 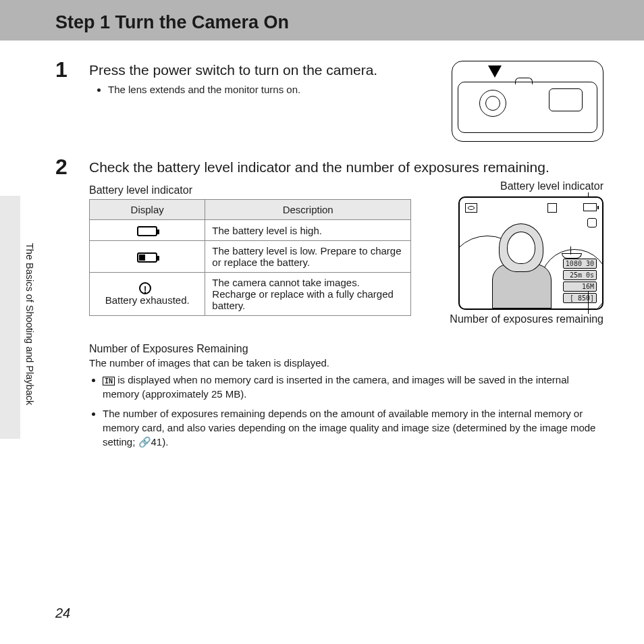 What do you see at coordinates (322, 20) in the screenshot?
I see `section-header: Step 1 Turn the Camera On` at bounding box center [322, 20].